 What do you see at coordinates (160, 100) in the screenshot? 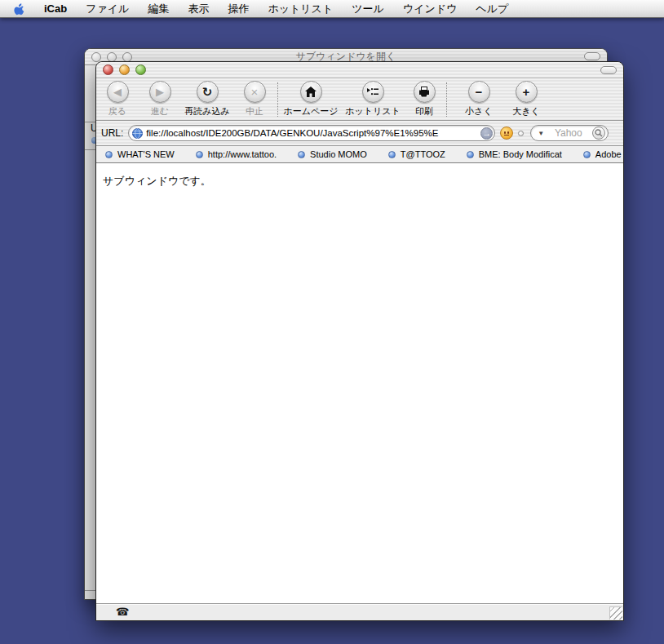
I see `forward-button: ▶ 進む` at bounding box center [160, 100].